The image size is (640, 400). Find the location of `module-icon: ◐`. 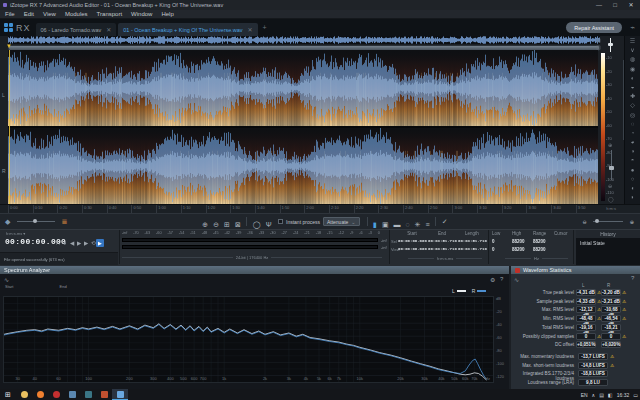

module-icon: ◐ is located at coordinates (633, 78).